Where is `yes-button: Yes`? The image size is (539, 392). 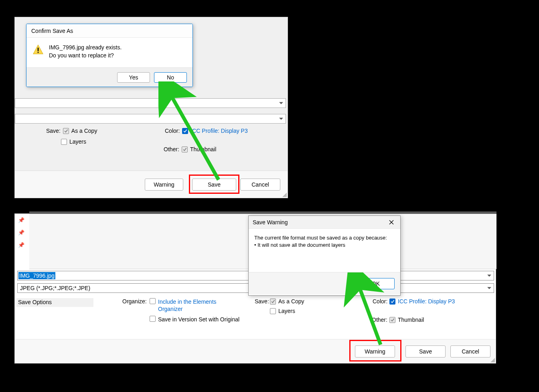
yes-button: Yes is located at coordinates (134, 77).